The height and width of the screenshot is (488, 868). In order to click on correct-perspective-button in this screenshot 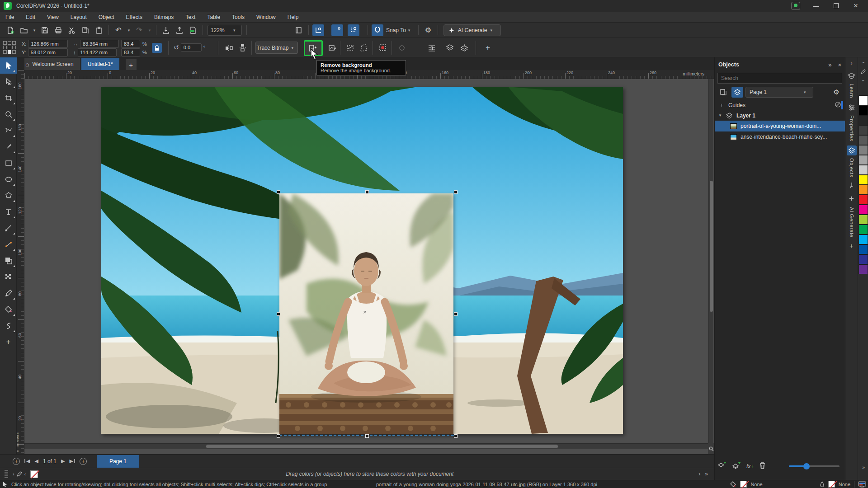, I will do `click(364, 48)`.